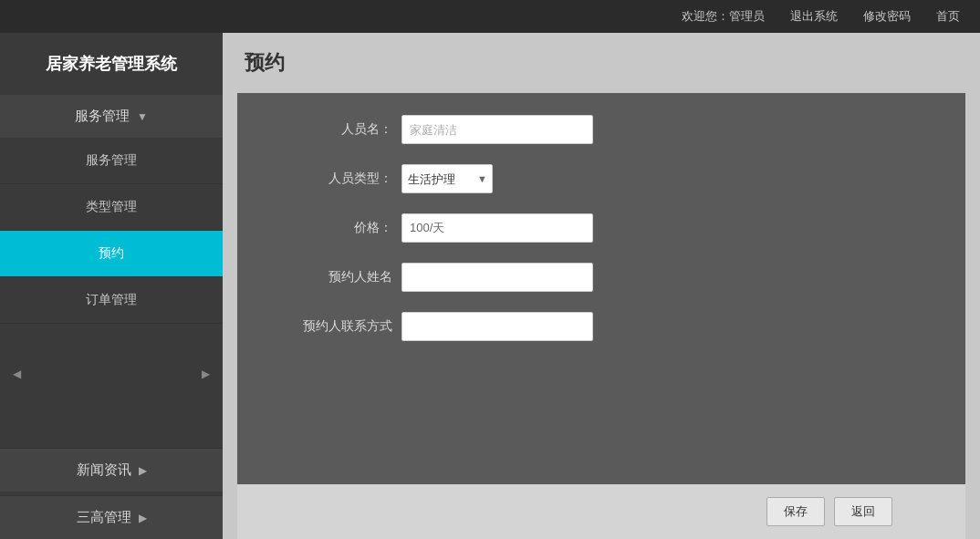  What do you see at coordinates (111, 470) in the screenshot?
I see `sidebar-section-news: 新闻资讯 ▶` at bounding box center [111, 470].